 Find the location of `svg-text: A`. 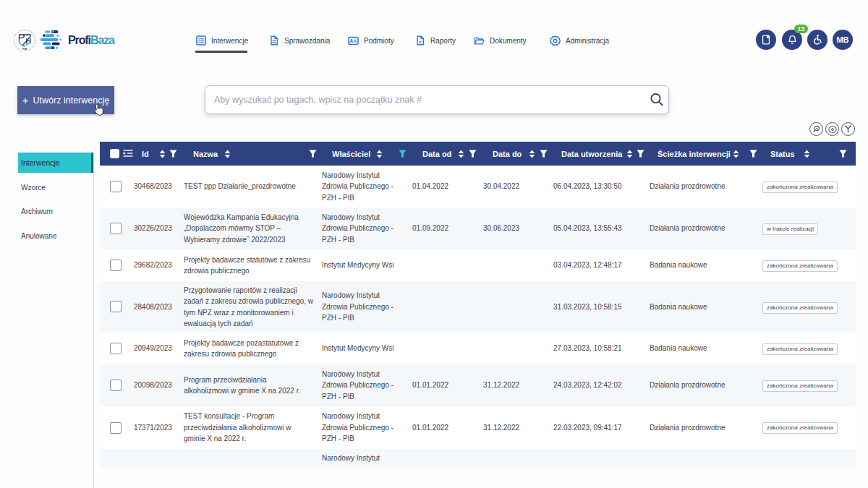

svg-text: A is located at coordinates (352, 40).